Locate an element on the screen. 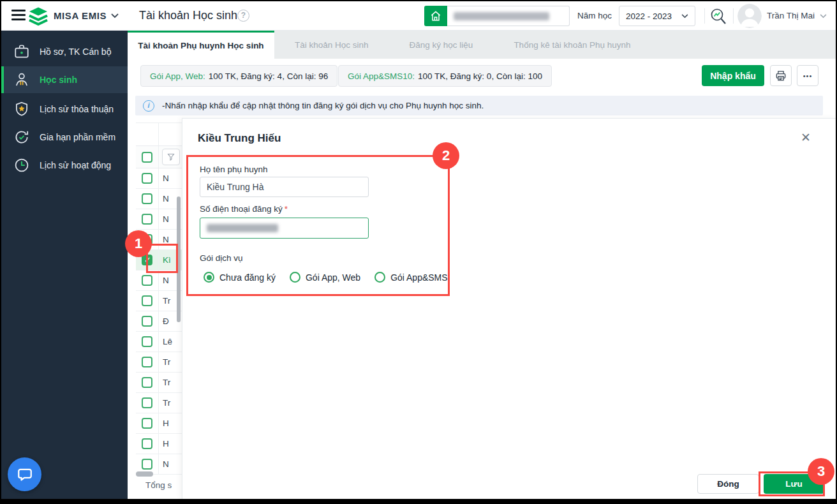 Image resolution: width=837 pixels, height=504 pixels. sidebar-item-lich-su-thoa-thuan: Lịch sử thỏa thuận is located at coordinates (64, 109).